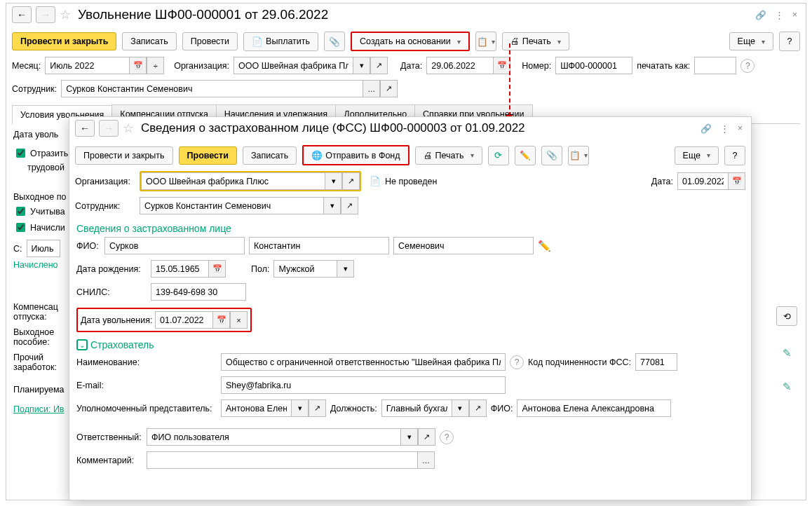 Image resolution: width=812 pixels, height=506 pixels. What do you see at coordinates (43, 248) in the screenshot?
I see `period-from-input` at bounding box center [43, 248].